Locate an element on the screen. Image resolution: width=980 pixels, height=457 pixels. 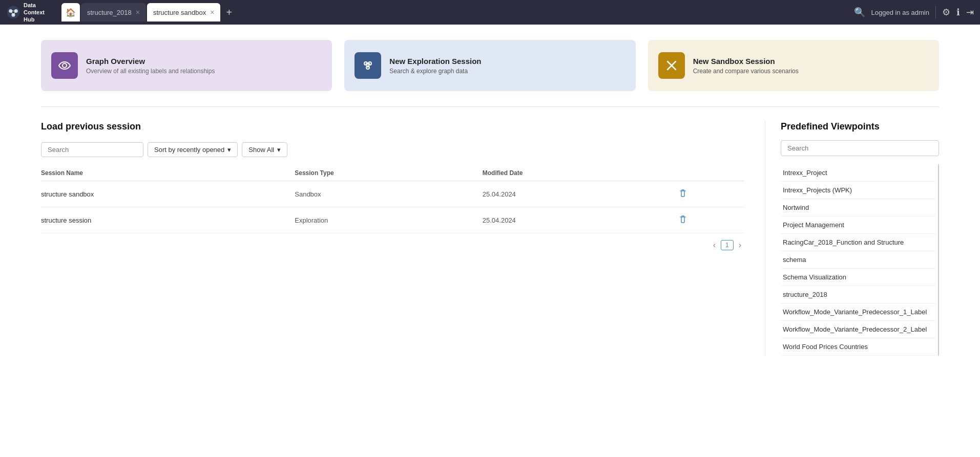
session-table: Session Name Session Type Modified Date … is located at coordinates (392, 200).